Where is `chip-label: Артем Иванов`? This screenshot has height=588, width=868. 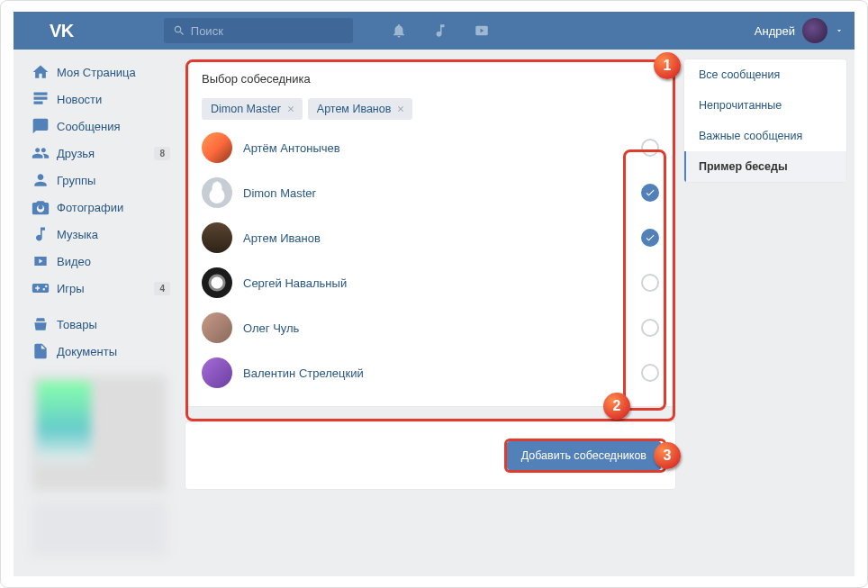 chip-label: Артем Иванов is located at coordinates (355, 109).